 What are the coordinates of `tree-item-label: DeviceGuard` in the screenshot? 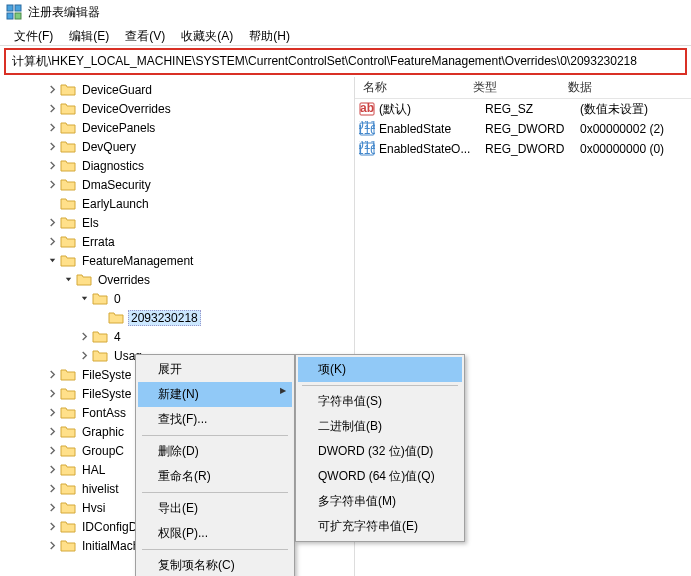 It's located at (117, 90).